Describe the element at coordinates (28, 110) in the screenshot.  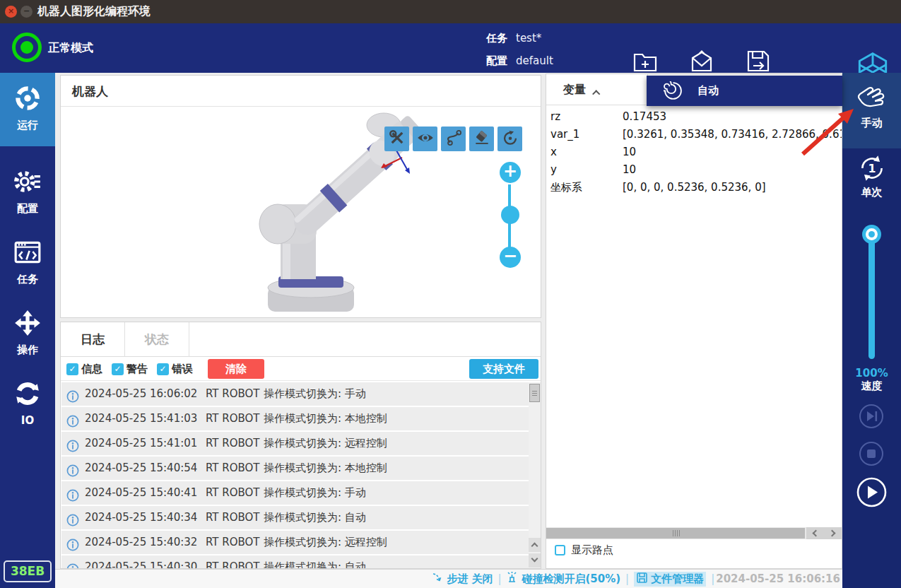
I see `sidebar-item-run: 运行` at that location.